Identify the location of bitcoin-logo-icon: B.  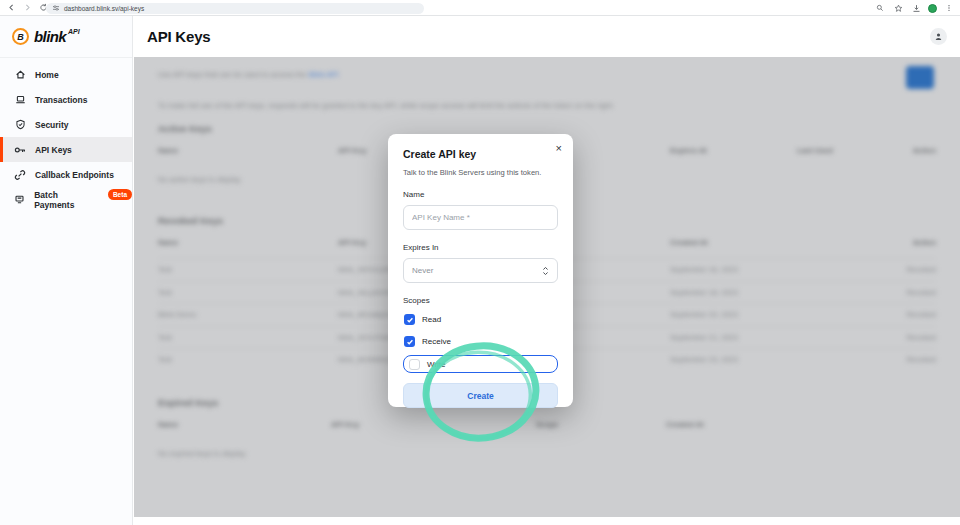
(20, 36).